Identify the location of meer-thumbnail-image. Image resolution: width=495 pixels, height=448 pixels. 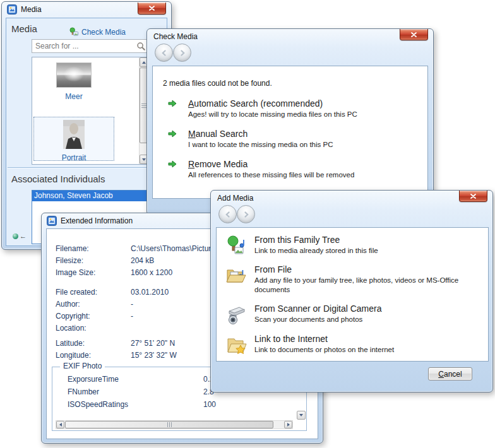
(74, 75).